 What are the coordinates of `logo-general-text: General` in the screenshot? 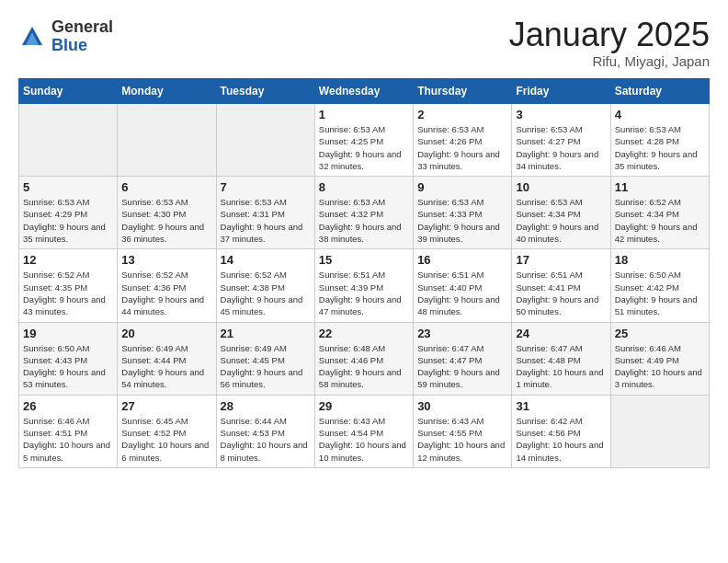 It's located at (83, 28).